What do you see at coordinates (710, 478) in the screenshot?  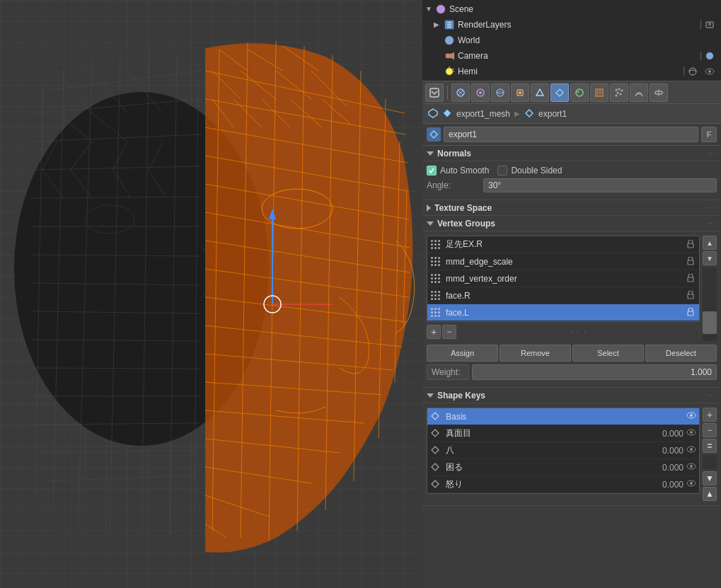 I see `sk-down-button: ▼` at bounding box center [710, 478].